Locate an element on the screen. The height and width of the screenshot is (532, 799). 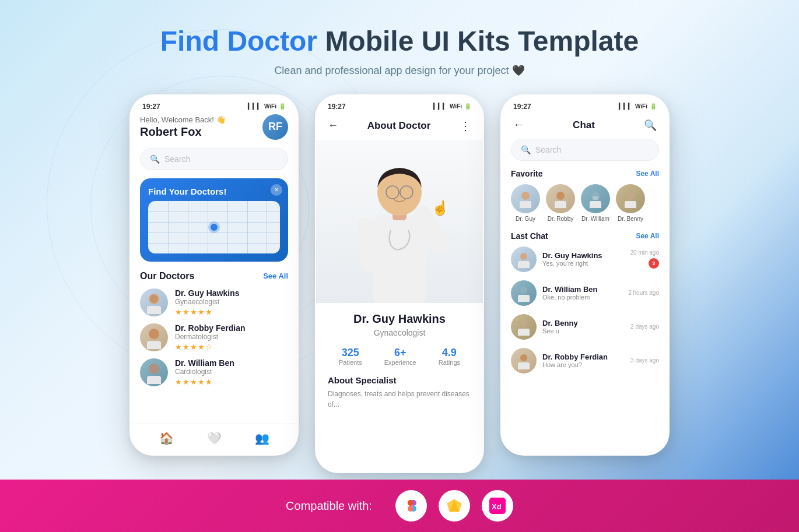
more-button-2: ⋮ is located at coordinates (465, 126).